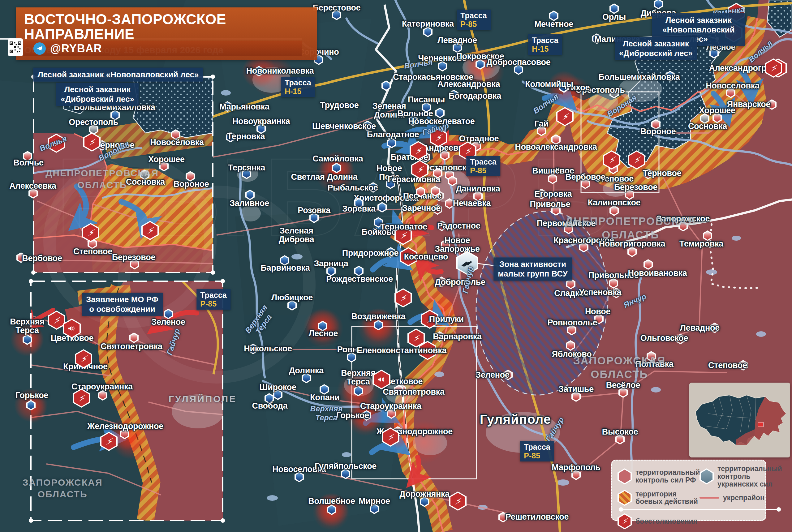 This screenshot has height=532, width=792. What do you see at coordinates (554, 24) in the screenshot?
I see `town: Мечетное` at bounding box center [554, 24].